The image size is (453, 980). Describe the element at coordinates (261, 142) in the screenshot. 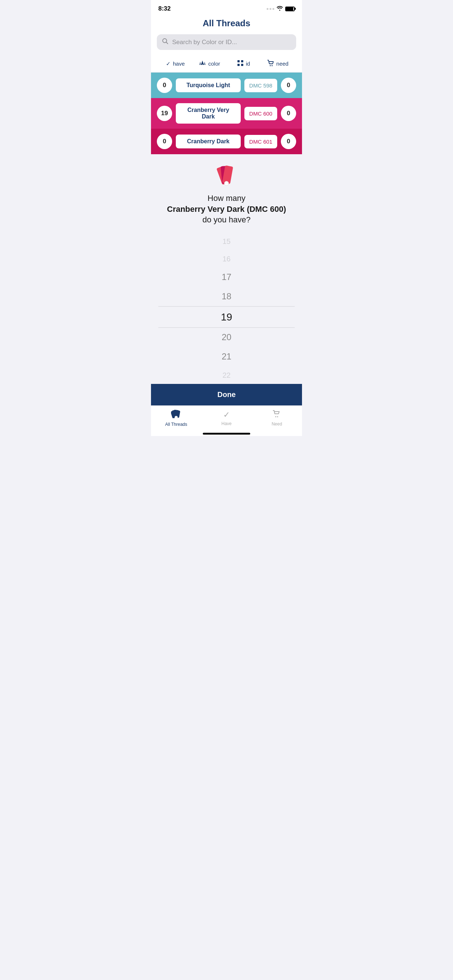

I see `thread-id-cranberry-d: DMC 601` at that location.